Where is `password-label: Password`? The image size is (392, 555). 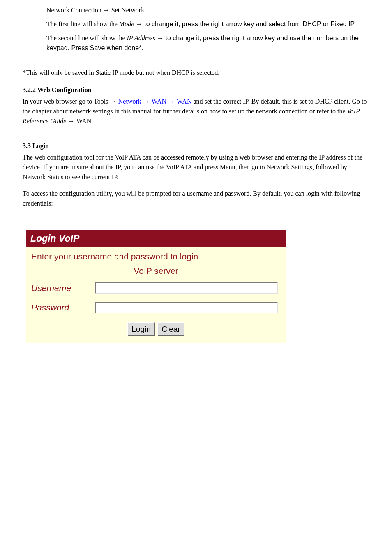 password-label: Password is located at coordinates (63, 308).